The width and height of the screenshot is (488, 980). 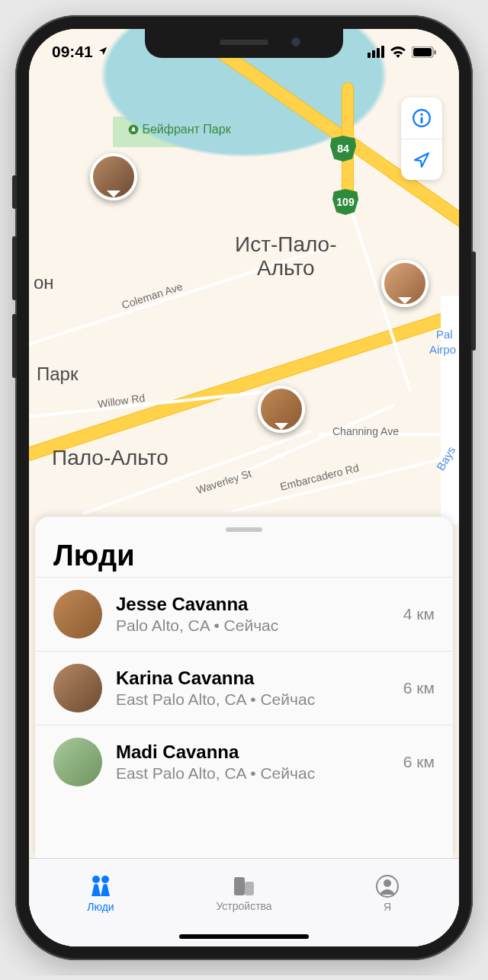 What do you see at coordinates (244, 530) in the screenshot?
I see `sheet-grabber` at bounding box center [244, 530].